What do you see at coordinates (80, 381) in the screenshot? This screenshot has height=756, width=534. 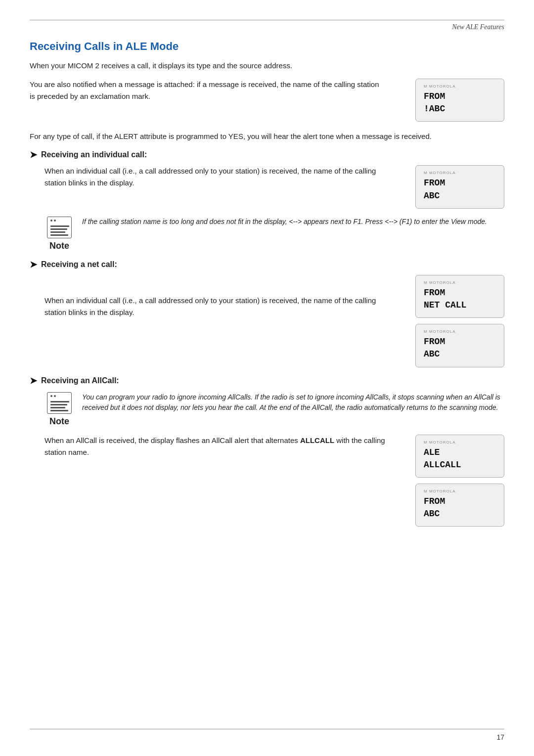 I see `allcall-label: Receiving an AllCall:` at bounding box center [80, 381].